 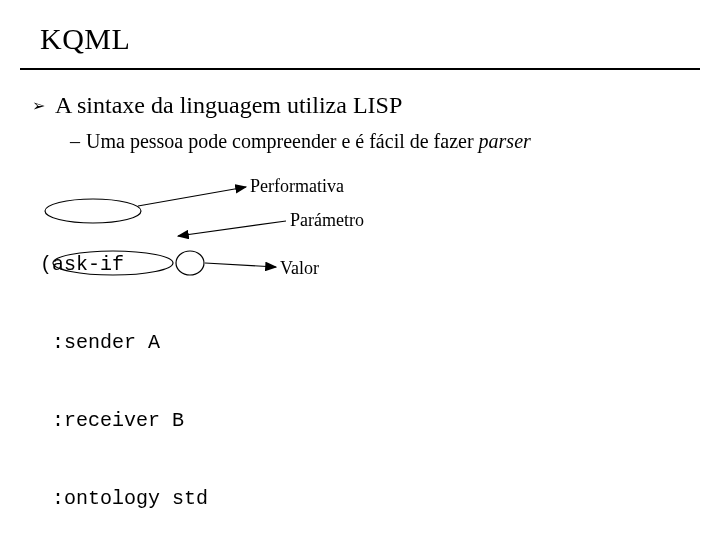 What do you see at coordinates (360, 69) in the screenshot?
I see `title-underline` at bounding box center [360, 69].